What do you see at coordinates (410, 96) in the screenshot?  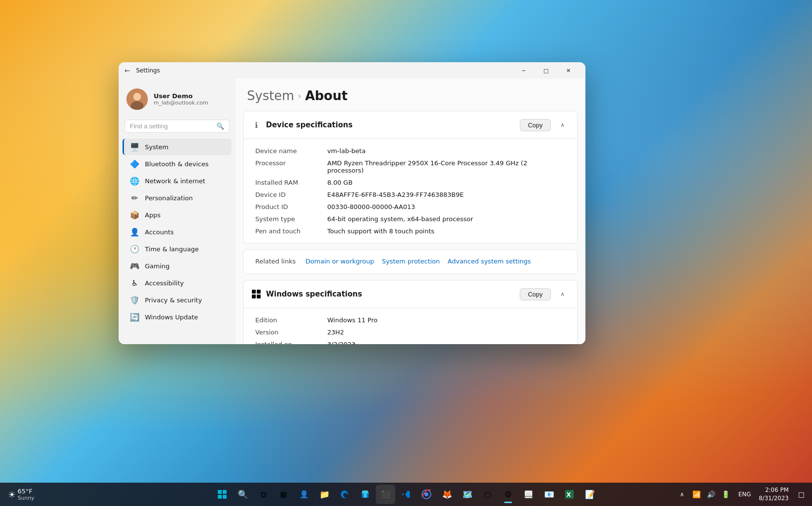 I see `breadcrumb: System › About` at bounding box center [410, 96].